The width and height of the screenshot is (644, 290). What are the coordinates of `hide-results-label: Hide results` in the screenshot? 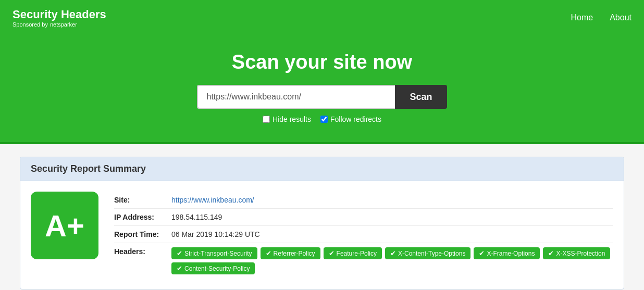 It's located at (287, 119).